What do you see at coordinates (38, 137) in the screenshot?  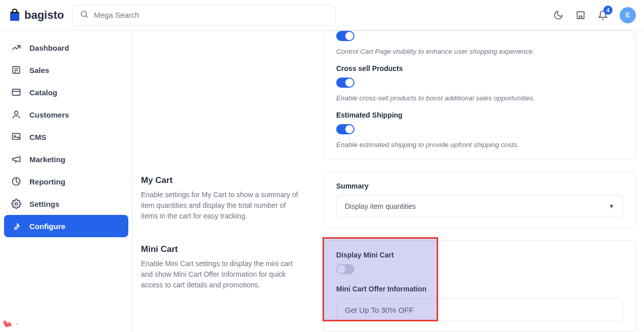 I see `sidebar-item-label: CMS` at bounding box center [38, 137].